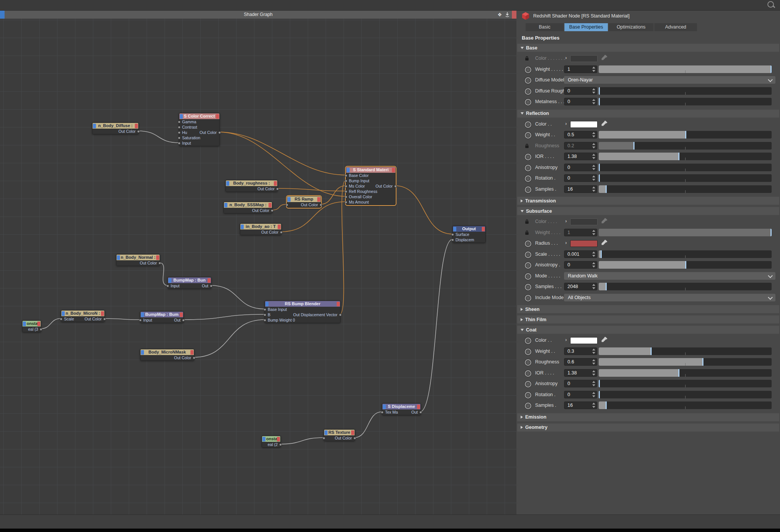 The image size is (780, 532). I want to click on shader-graph-titlebar: Shader Graph ❖, so click(258, 15).